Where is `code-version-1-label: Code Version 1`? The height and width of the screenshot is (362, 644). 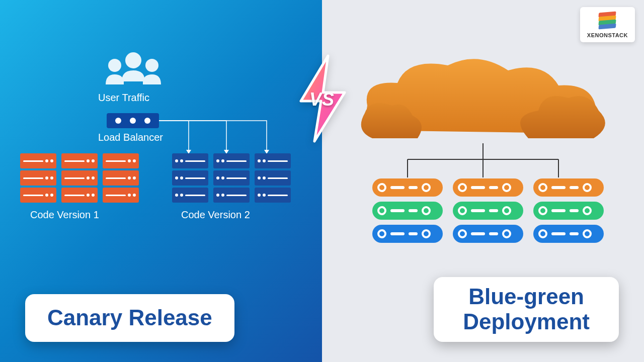 code-version-1-label: Code Version 1 is located at coordinates (64, 215).